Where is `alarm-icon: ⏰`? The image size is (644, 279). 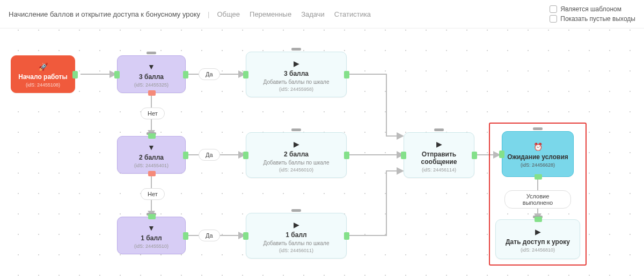
alarm-icon: ⏰ is located at coordinates (538, 147).